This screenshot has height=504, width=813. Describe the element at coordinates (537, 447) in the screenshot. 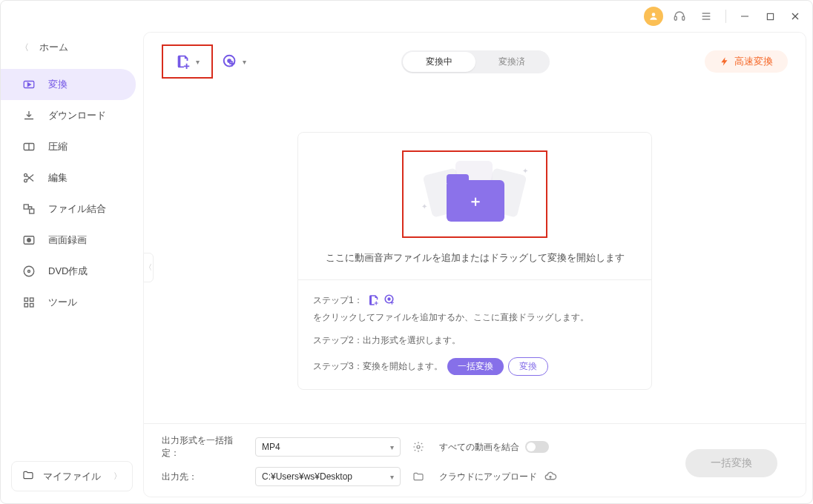

I see `merge-toggle` at that location.